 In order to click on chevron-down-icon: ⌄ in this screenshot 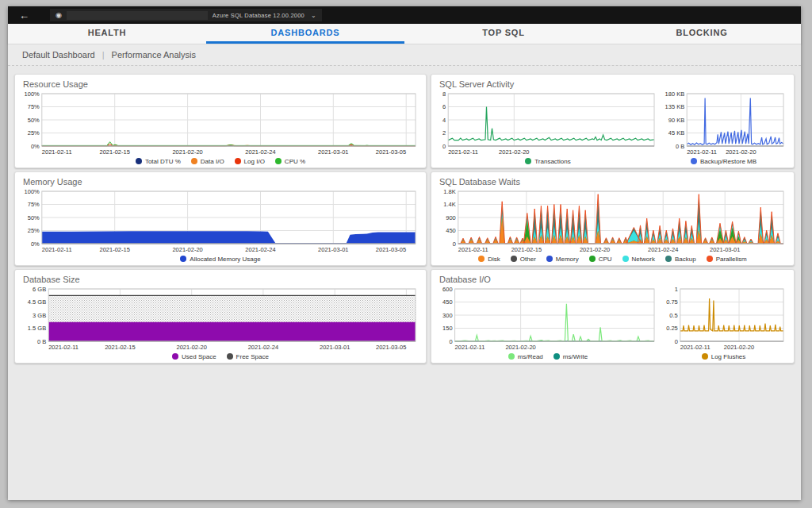, I will do `click(314, 16)`.